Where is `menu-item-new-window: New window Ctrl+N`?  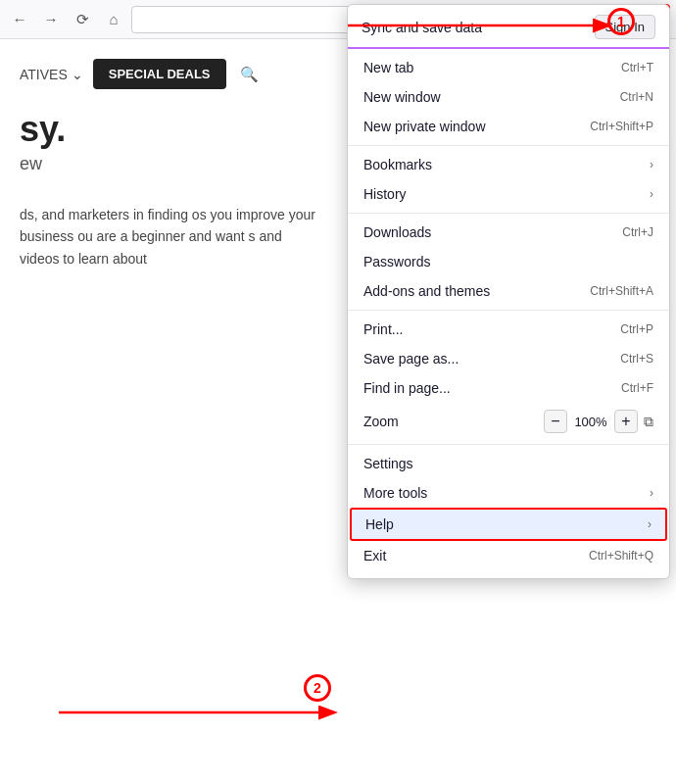 menu-item-new-window: New window Ctrl+N is located at coordinates (508, 97).